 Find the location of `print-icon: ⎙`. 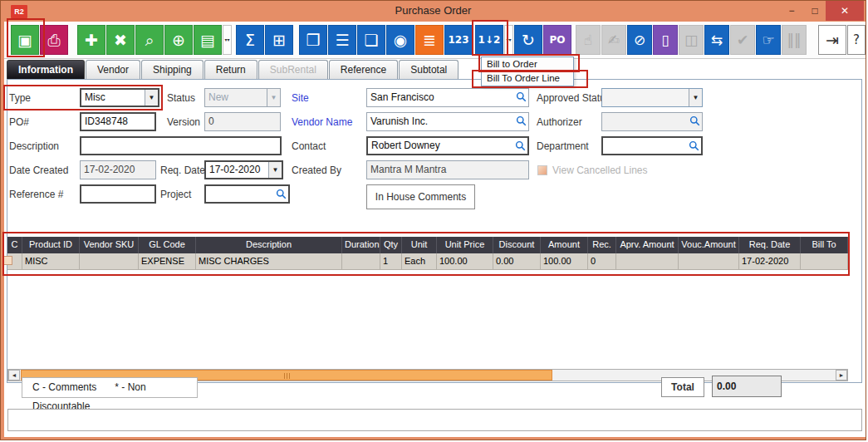

print-icon: ⎙ is located at coordinates (54, 40).